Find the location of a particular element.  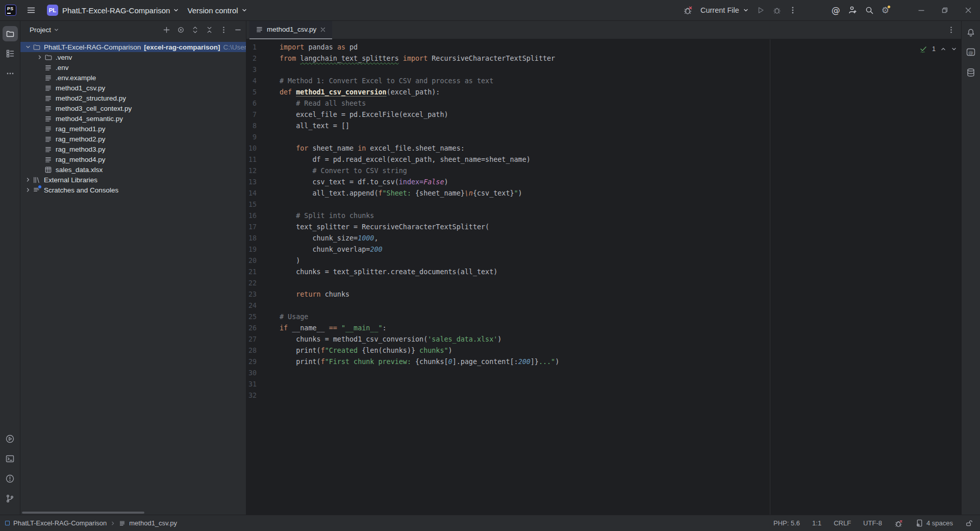

readonly-toggle is located at coordinates (969, 523).